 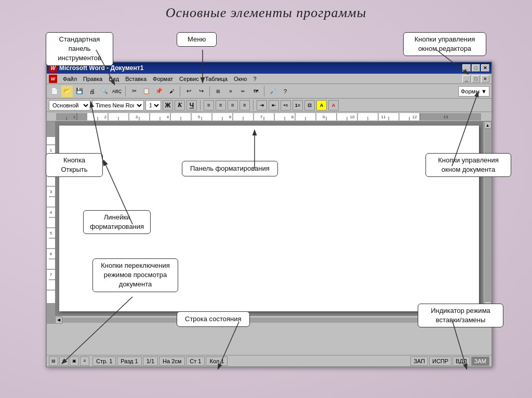 I want to click on sep4, so click(x=264, y=91).